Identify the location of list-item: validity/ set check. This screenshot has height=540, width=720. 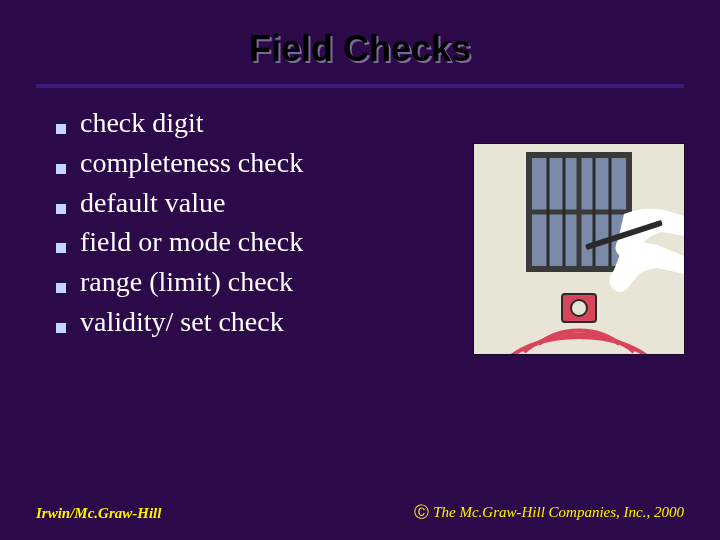
(180, 322).